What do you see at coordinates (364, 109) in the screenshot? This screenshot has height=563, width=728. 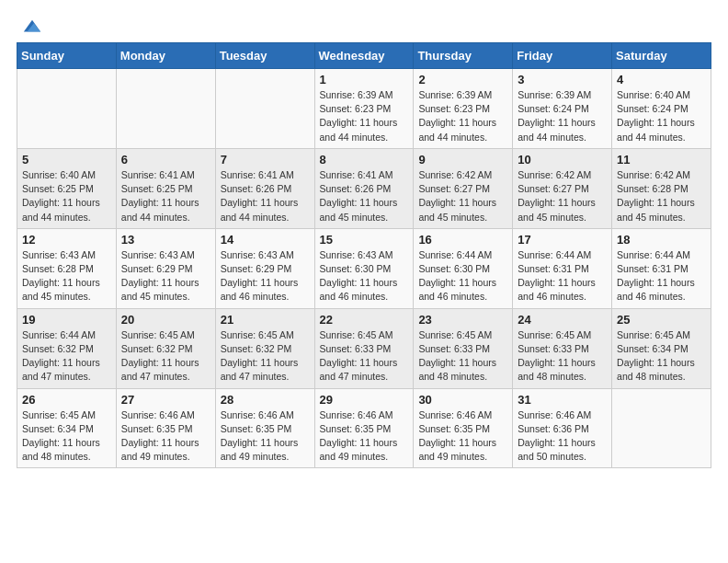 I see `calendar-day-cell: 1Sunrise: 6:39 AM Sunset: 6:23 PM Daylig…` at bounding box center [364, 109].